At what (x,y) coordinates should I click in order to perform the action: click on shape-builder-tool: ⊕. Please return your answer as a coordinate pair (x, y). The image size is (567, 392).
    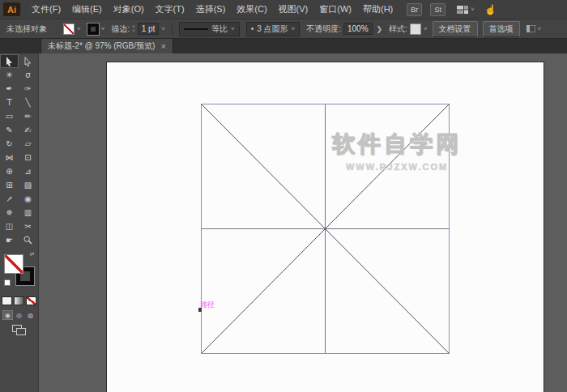
    Looking at the image, I should click on (10, 172).